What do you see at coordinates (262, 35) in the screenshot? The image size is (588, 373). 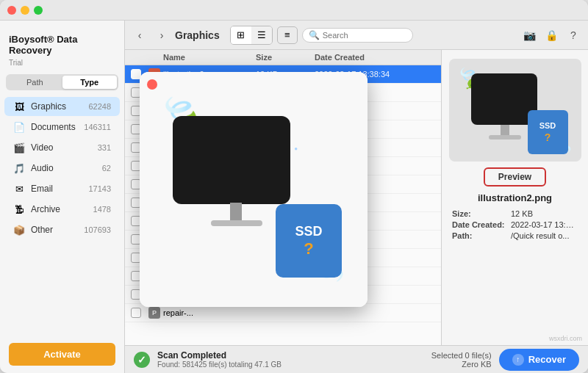 I see `list-view-button: ☰` at bounding box center [262, 35].